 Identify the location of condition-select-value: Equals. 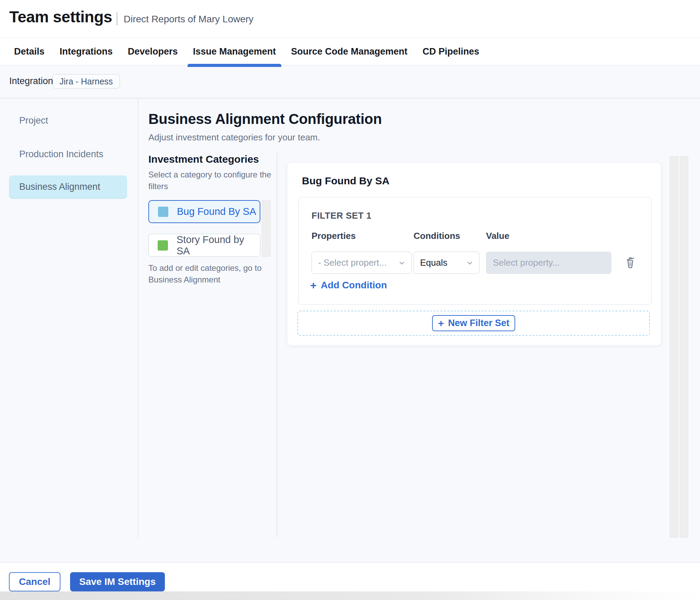
(434, 263).